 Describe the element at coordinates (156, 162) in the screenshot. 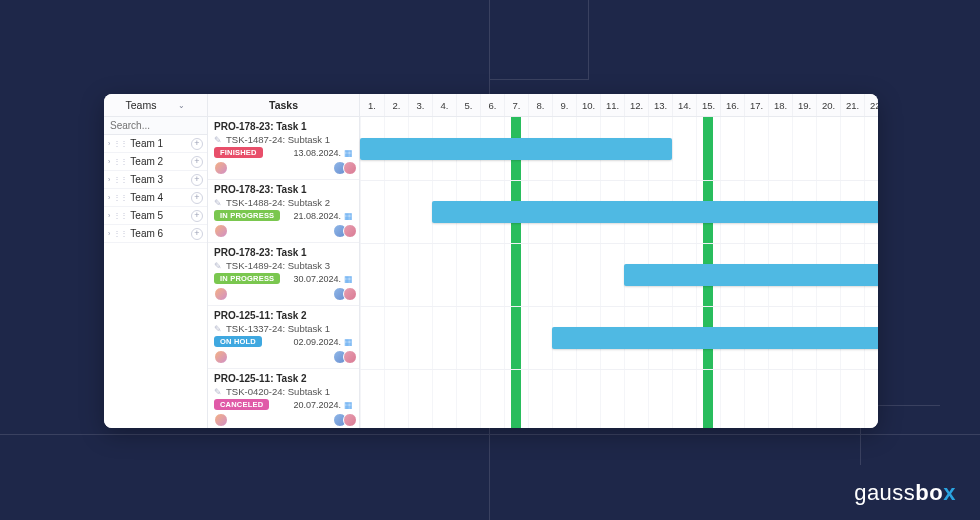

I see `team-row-2: ›⋮⋮Team 2+` at that location.